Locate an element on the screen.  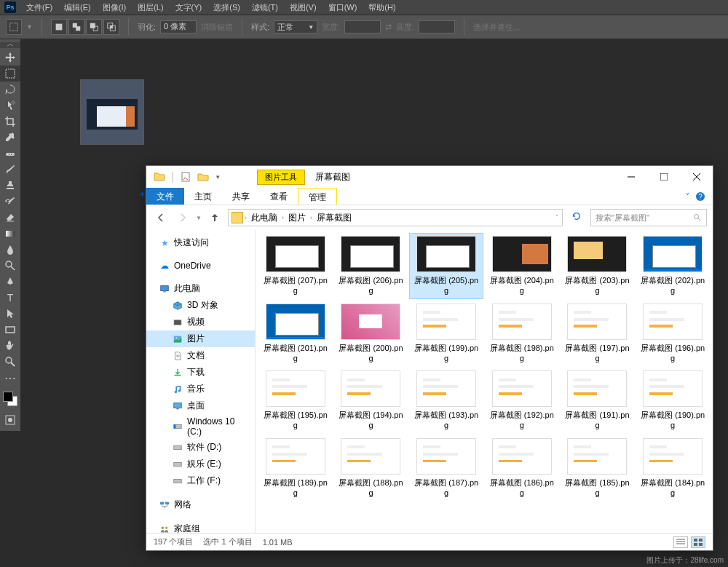
ribbon-expand-icon: ˅ is located at coordinates (687, 197).